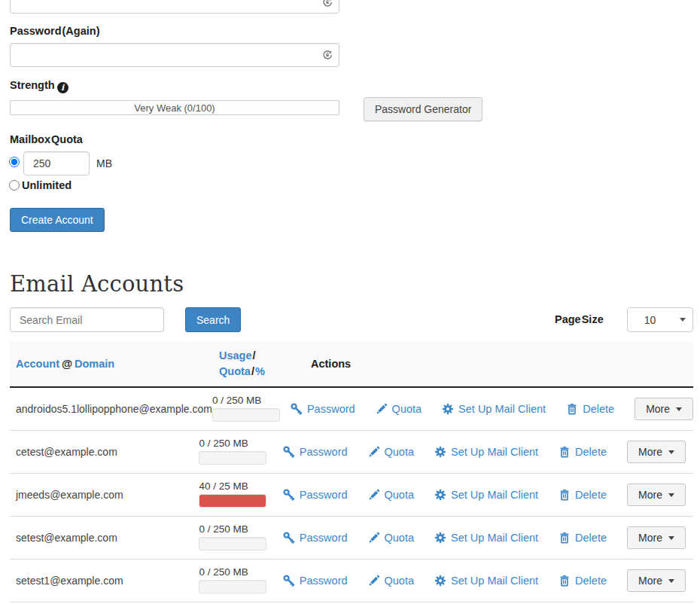  What do you see at coordinates (352, 496) in the screenshot?
I see `table-row: jmeeds@example.com 40 / 25 MB Password Q…` at bounding box center [352, 496].